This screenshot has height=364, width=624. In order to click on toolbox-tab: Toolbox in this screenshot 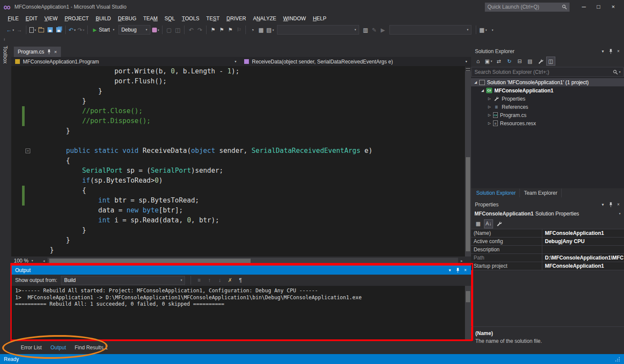, I will do `click(5, 54)`.